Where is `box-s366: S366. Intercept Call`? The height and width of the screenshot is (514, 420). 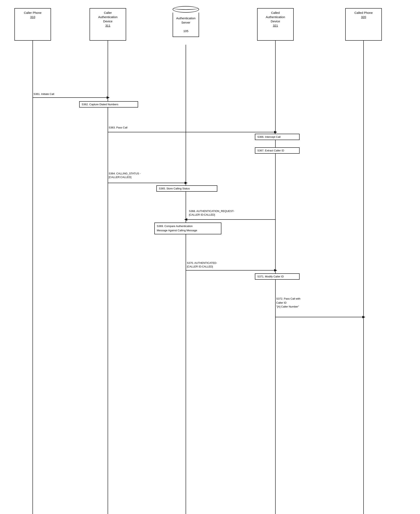 box-s366: S366. Intercept Call is located at coordinates (277, 137).